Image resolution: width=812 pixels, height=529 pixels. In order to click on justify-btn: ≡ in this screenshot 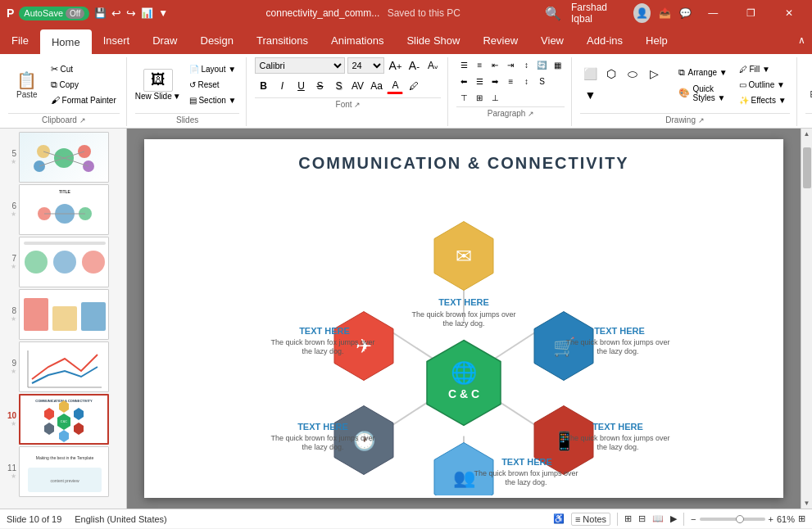, I will do `click(510, 81)`.